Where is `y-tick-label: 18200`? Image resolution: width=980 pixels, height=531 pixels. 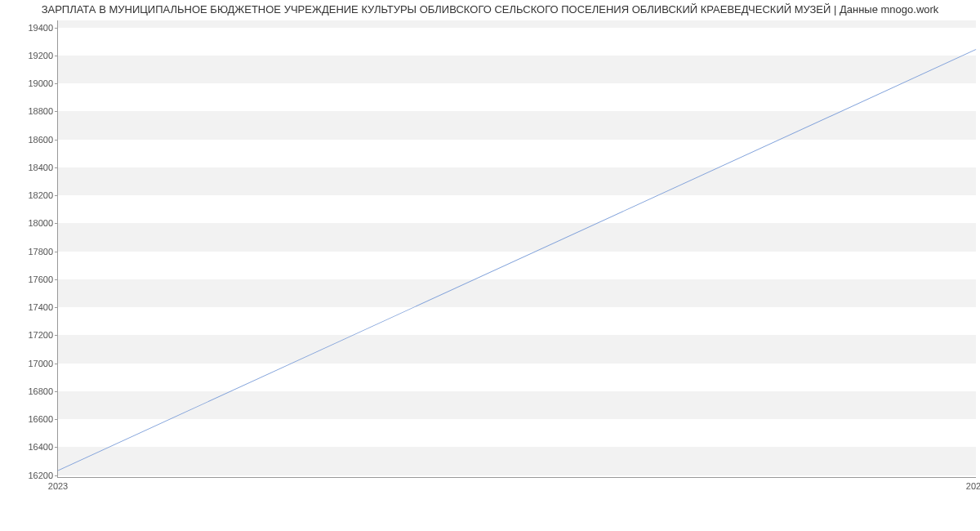 y-tick-label: 18200 is located at coordinates (41, 195).